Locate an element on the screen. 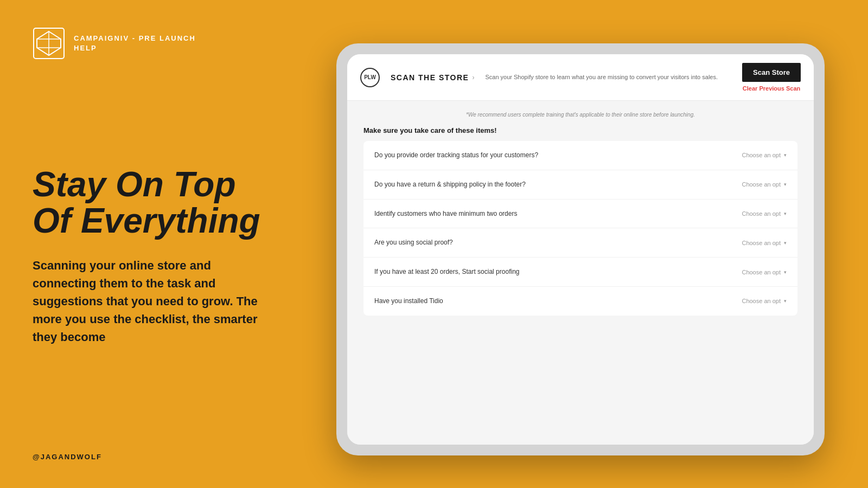  checklist-item: If you have at least 20 orders, Start so… is located at coordinates (580, 272).